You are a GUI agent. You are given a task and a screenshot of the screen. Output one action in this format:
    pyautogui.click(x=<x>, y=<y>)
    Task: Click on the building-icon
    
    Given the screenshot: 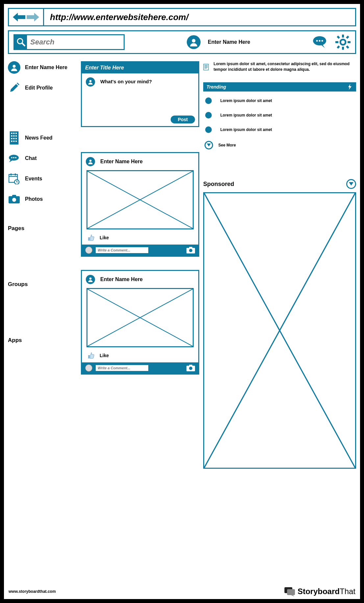 What is the action you would take?
    pyautogui.click(x=14, y=138)
    